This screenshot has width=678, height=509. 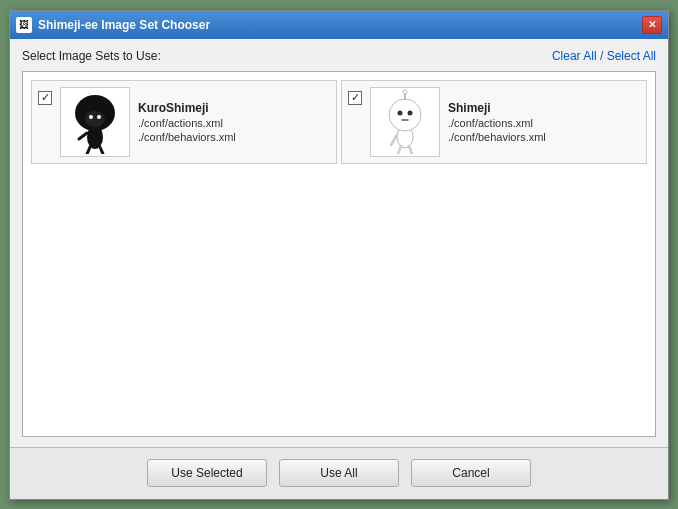 What do you see at coordinates (652, 25) in the screenshot?
I see `title-buttons: ✕` at bounding box center [652, 25].